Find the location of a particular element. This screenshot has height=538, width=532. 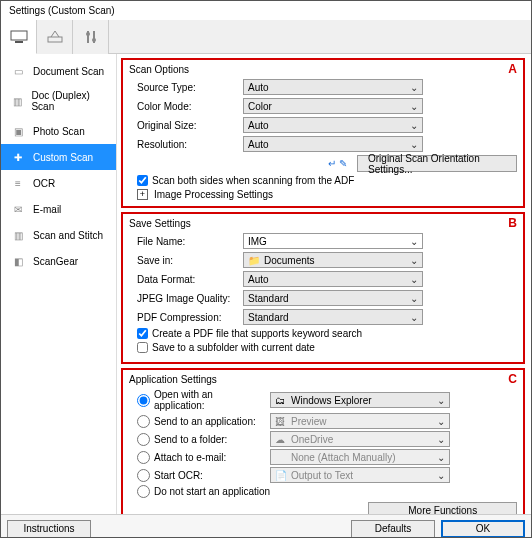

original-size-label: Original Size: is located at coordinates (184, 126).